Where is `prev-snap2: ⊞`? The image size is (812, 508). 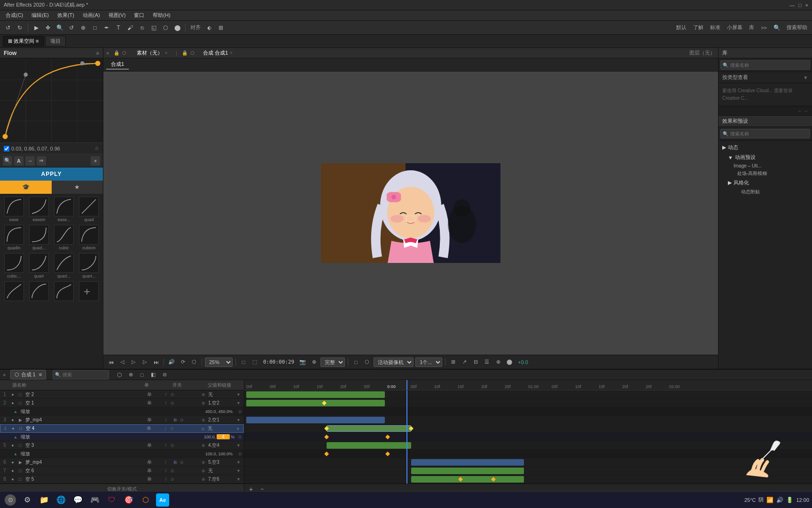
prev-snap2: ⊞ is located at coordinates (453, 362).